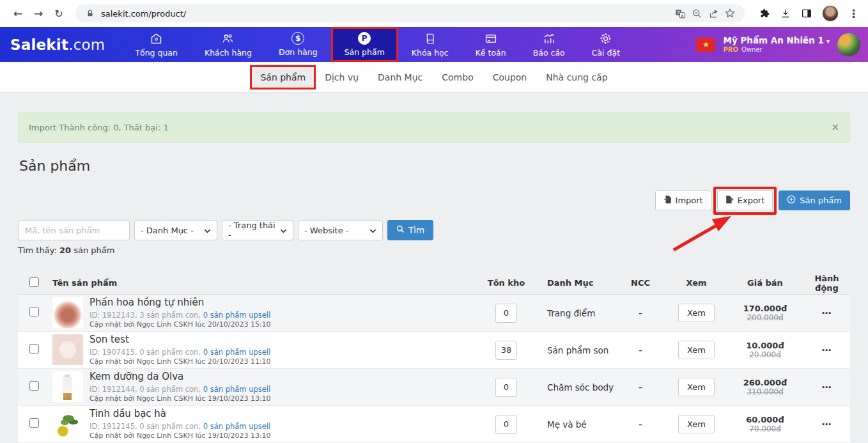 Image resolution: width=868 pixels, height=443 pixels. I want to click on search-button: Tìm, so click(410, 230).